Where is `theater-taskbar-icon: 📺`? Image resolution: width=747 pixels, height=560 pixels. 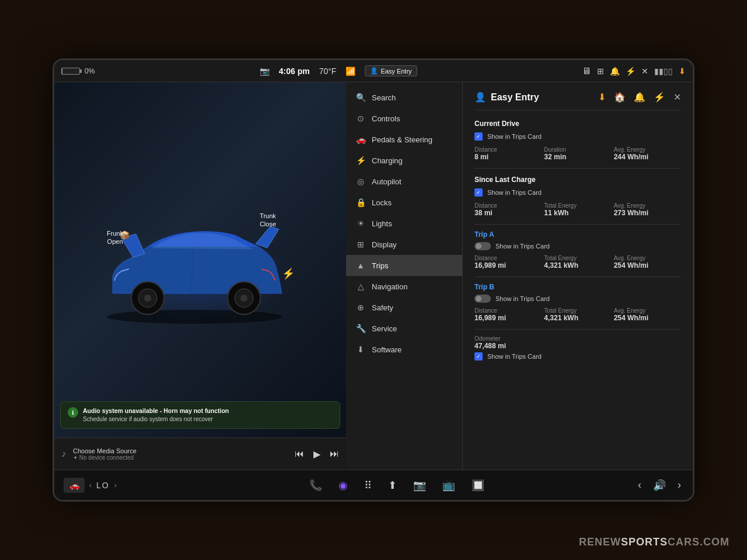
theater-taskbar-icon: 📺 is located at coordinates (449, 485).